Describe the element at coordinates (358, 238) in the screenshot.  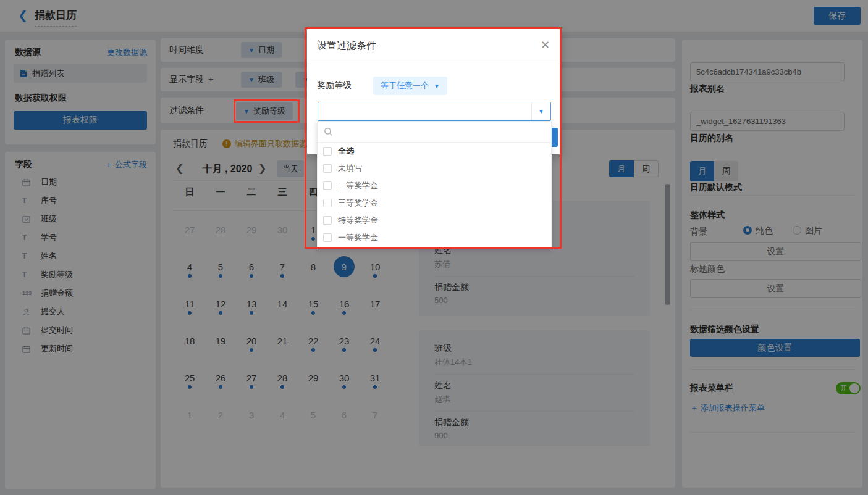
I see `option-label: 一等奖学金` at that location.